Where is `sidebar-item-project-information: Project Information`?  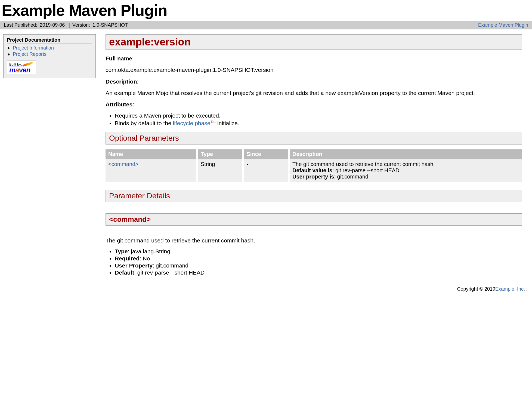 sidebar-item-project-information: Project Information is located at coordinates (50, 48).